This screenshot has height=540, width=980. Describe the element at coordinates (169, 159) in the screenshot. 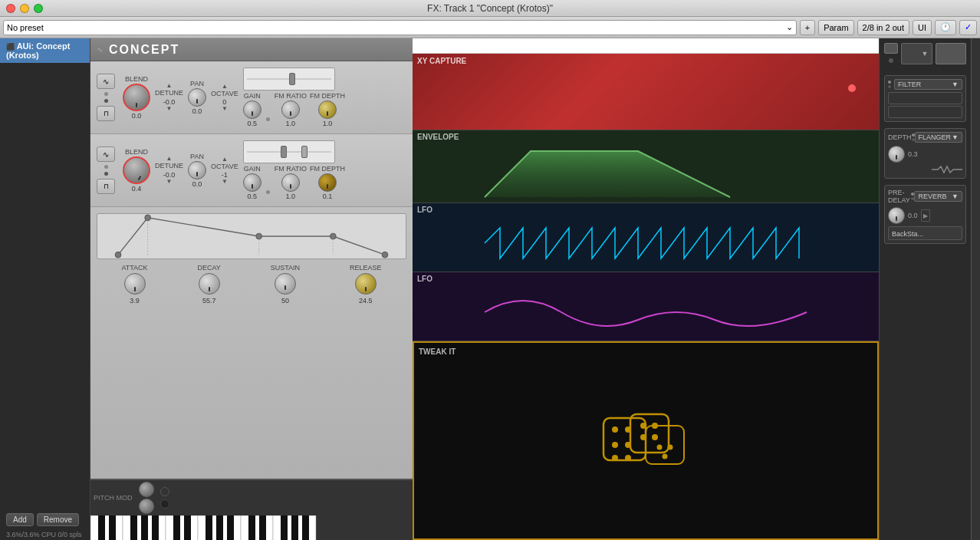

I see `osc2-detune-up: ▲` at that location.